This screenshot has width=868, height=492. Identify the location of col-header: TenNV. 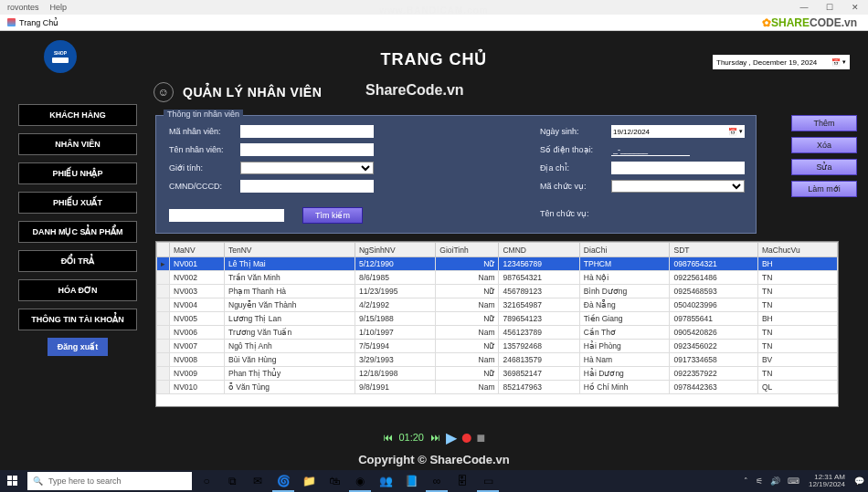
(291, 250).